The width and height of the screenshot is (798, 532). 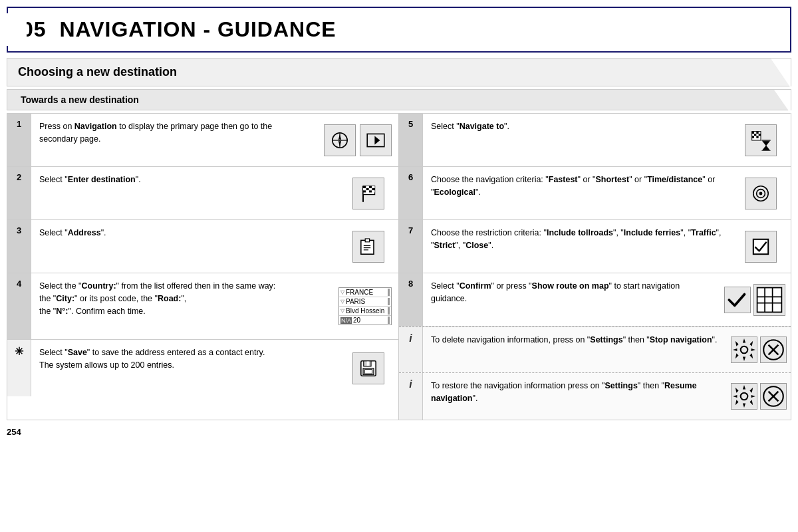 What do you see at coordinates (577, 140) in the screenshot?
I see `step-5-text: Select "Navigate to".` at bounding box center [577, 140].